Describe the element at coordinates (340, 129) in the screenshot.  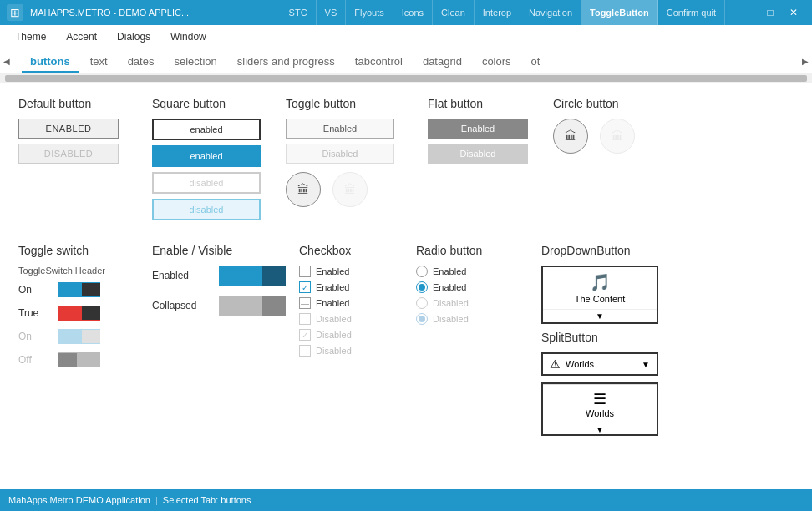
I see `toggle-enabled-button: Enabled` at that location.